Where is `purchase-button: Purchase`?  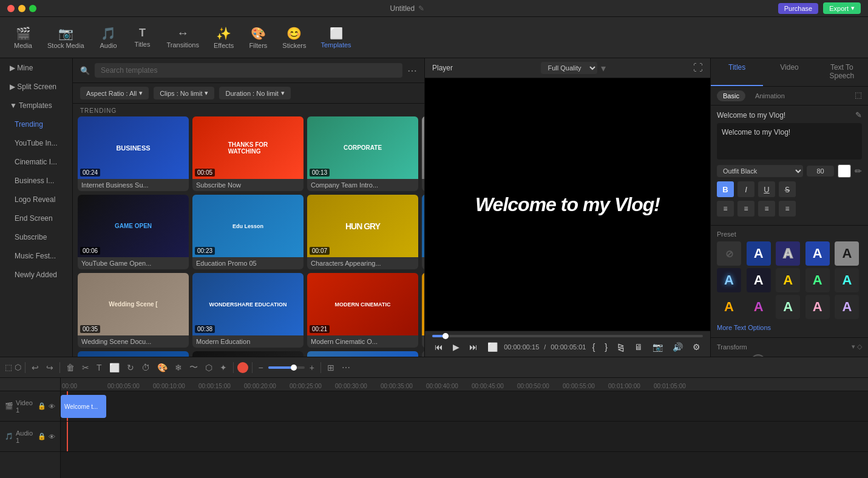
purchase-button: Purchase is located at coordinates (798, 8).